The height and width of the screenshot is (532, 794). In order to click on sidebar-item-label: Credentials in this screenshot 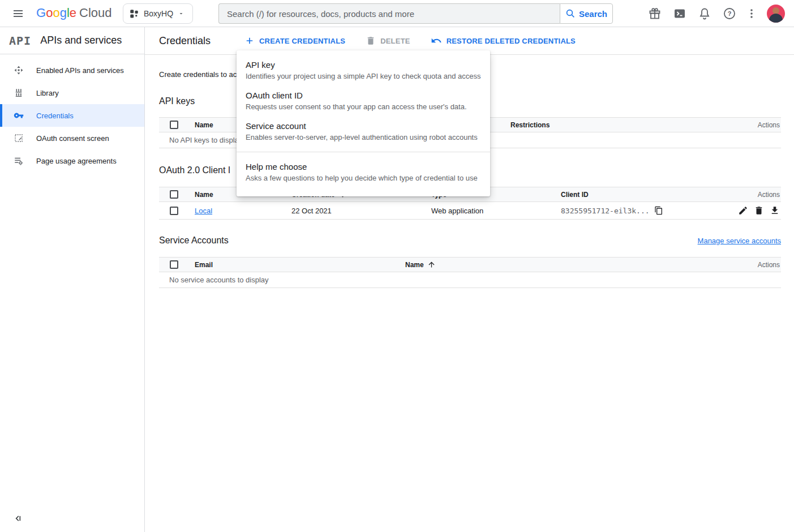, I will do `click(55, 115)`.